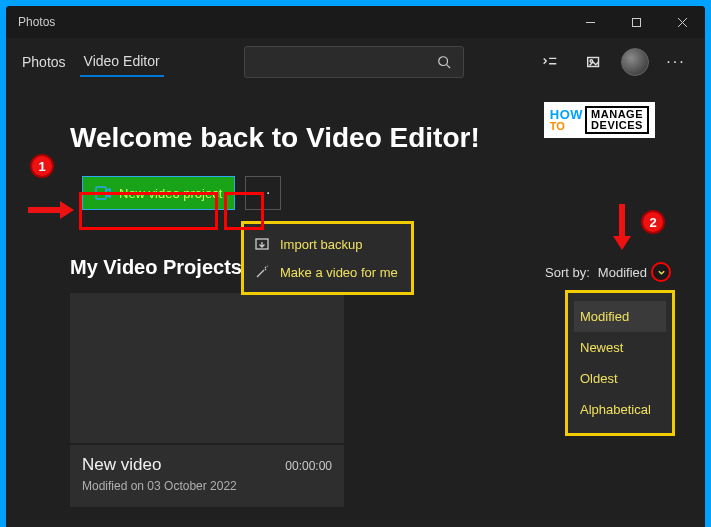 This screenshot has height=527, width=711. I want to click on sort-menu: Modified Newest Oldest Alphabetical, so click(620, 363).